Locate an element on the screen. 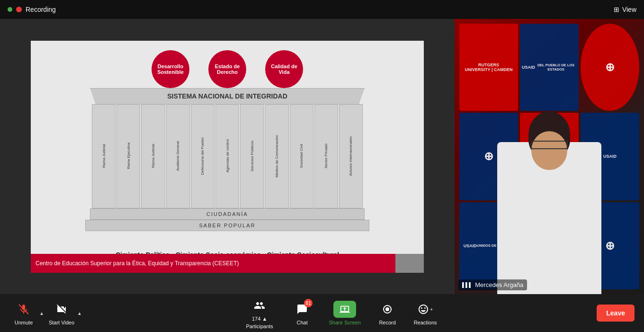  webcam-name-bar: ▌▌▌ Mercedes Argaña is located at coordinates (492, 285).